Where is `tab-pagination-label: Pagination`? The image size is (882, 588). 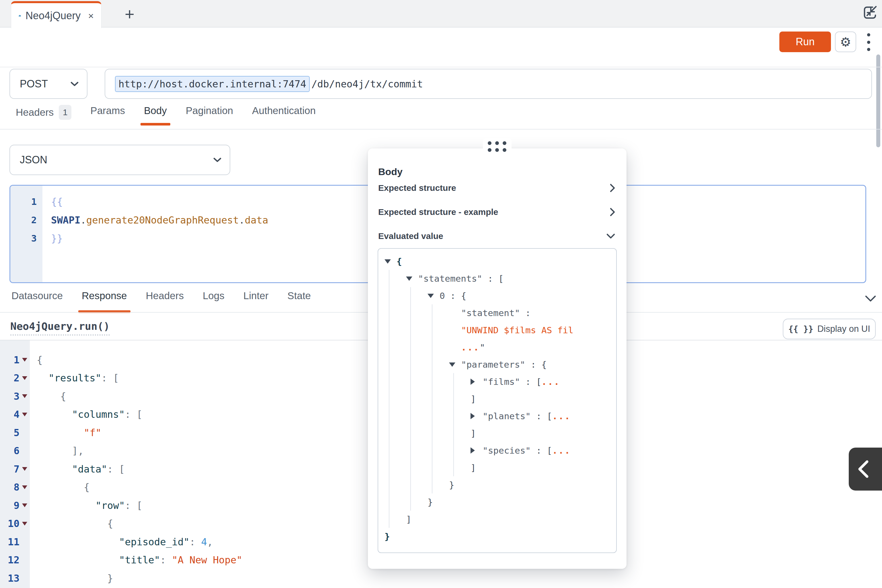
tab-pagination-label: Pagination is located at coordinates (209, 111).